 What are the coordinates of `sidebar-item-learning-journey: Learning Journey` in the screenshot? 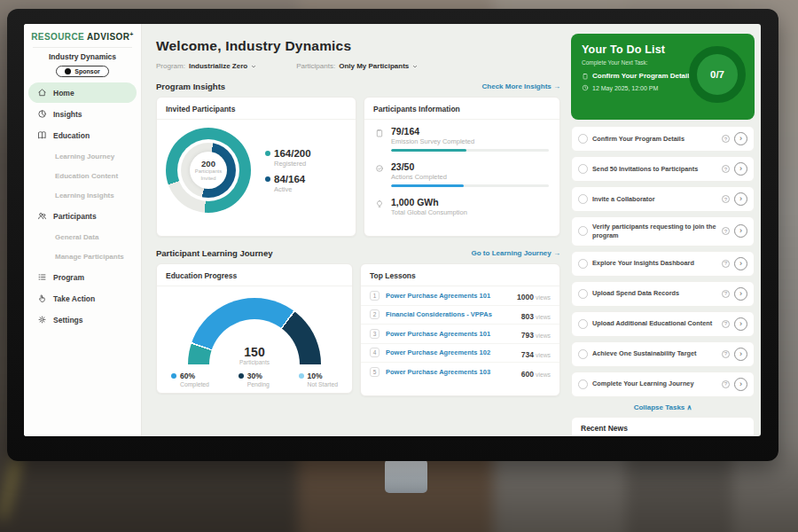 It's located at (82, 156).